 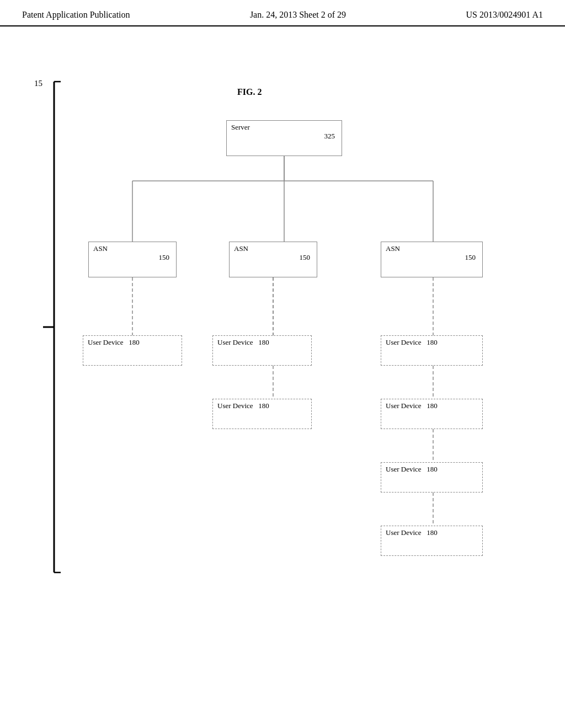 I want to click on asn1-box: ASN 150, so click(x=132, y=259).